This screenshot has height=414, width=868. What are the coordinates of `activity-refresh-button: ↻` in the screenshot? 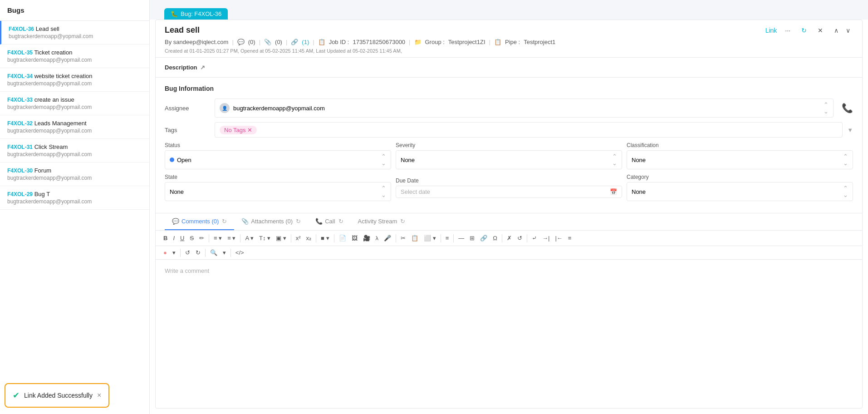 It's located at (403, 222).